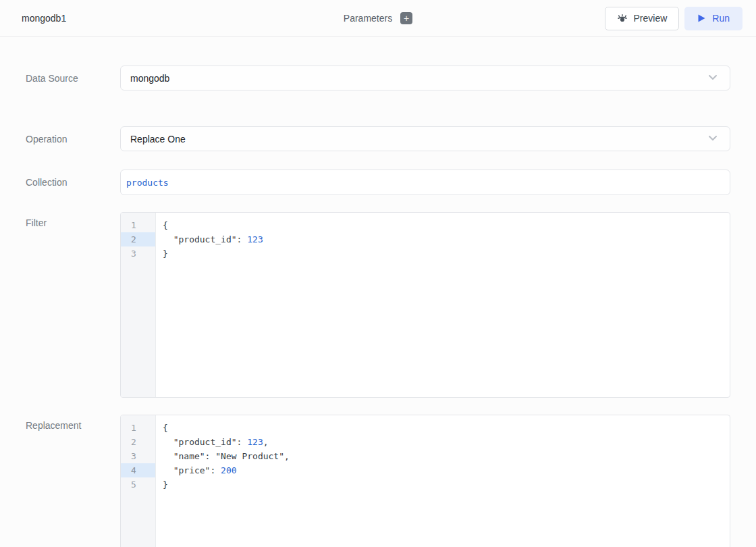 This screenshot has height=547, width=756. I want to click on editor-gutter: 123, so click(138, 305).